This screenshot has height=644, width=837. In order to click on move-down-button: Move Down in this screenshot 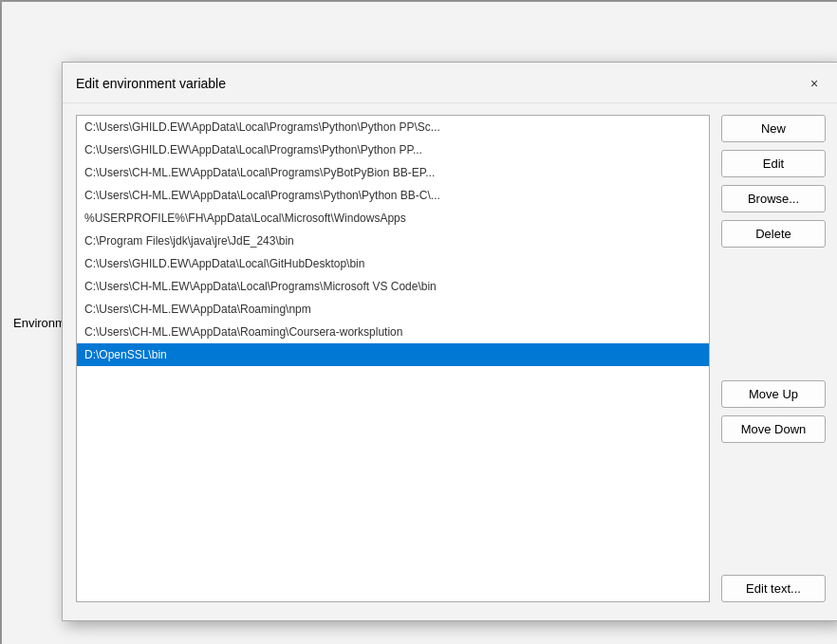, I will do `click(773, 429)`.